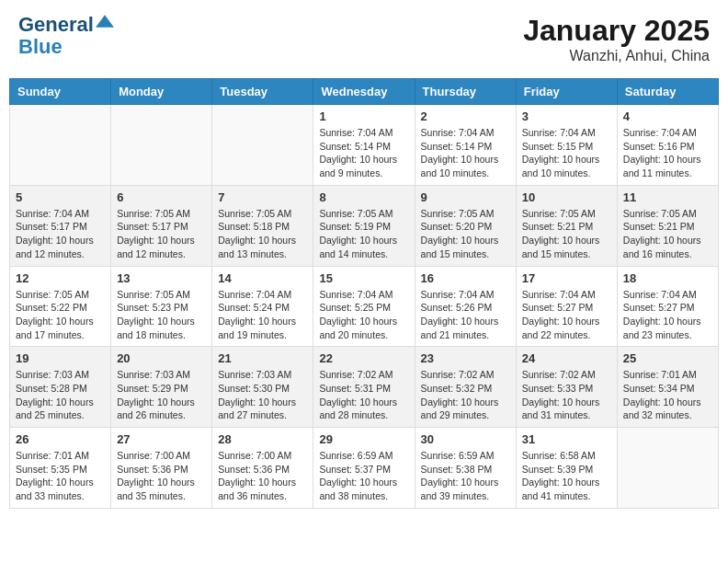 This screenshot has width=728, height=563. What do you see at coordinates (263, 440) in the screenshot?
I see `day-number: 28` at bounding box center [263, 440].